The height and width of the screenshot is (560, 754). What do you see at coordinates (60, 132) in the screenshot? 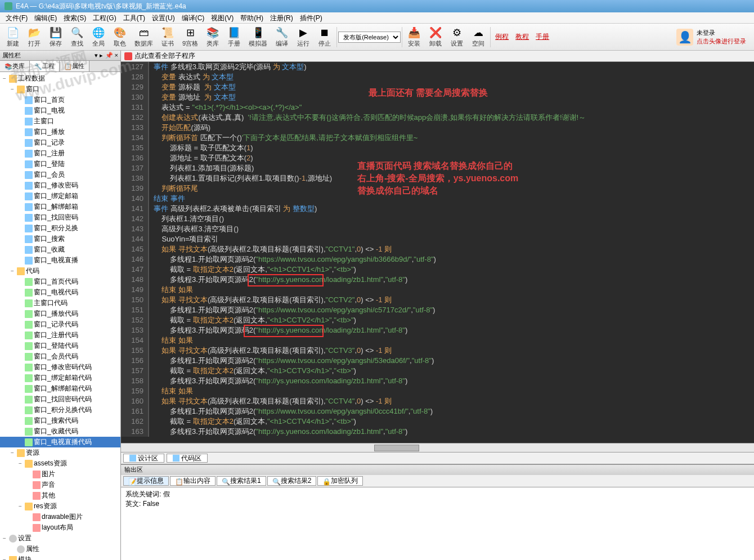
I see `tree-item-窗口_播放: 窗口_播放` at bounding box center [60, 132].